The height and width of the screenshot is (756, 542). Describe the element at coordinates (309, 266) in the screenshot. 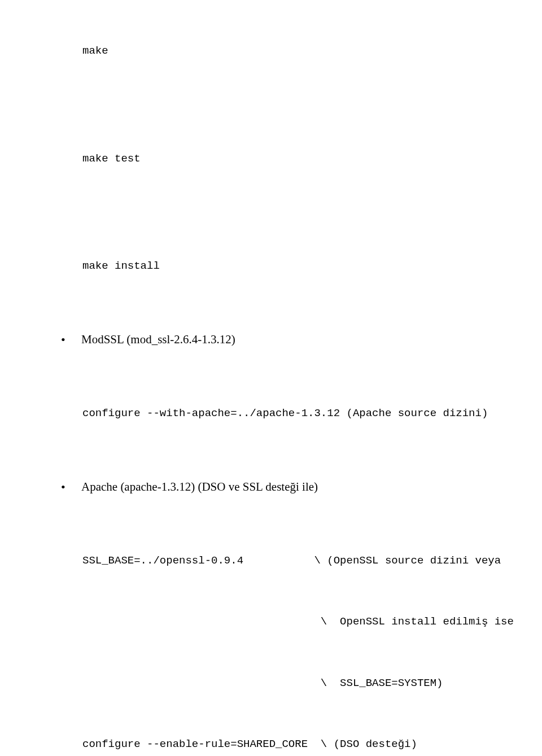

I see `code-line: make install` at that location.